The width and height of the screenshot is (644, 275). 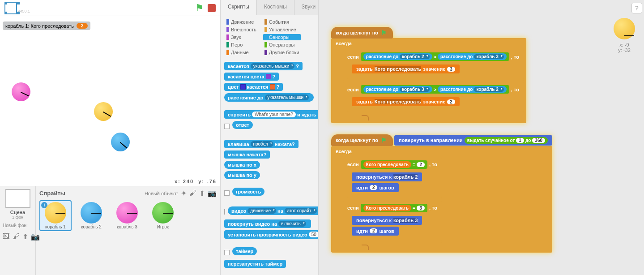 What do you see at coordinates (394, 165) in the screenshot?
I see `cond-eq: Кого преследовать = 2` at bounding box center [394, 165].